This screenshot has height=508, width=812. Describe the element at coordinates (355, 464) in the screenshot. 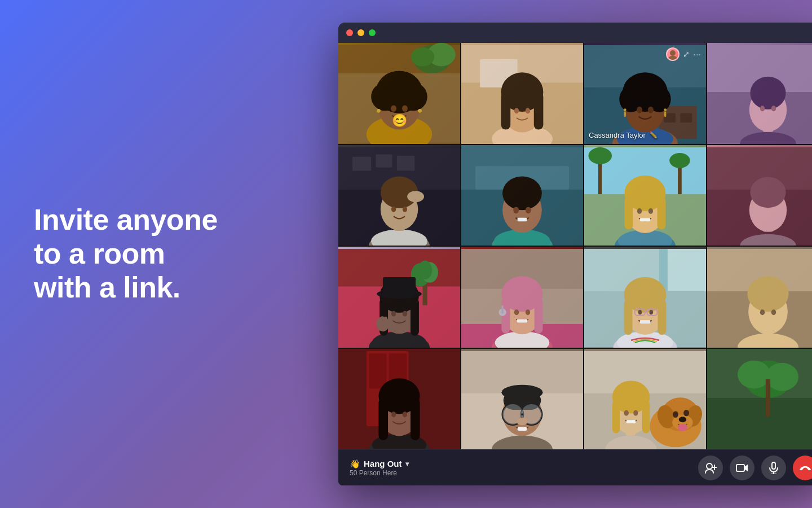

I see `room-emoji: 👋` at that location.